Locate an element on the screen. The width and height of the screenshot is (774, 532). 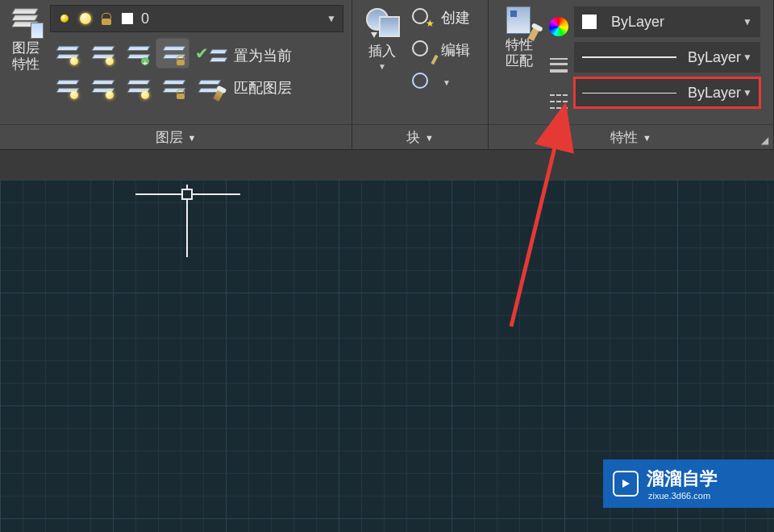
lineweight-preview is located at coordinates (629, 57).